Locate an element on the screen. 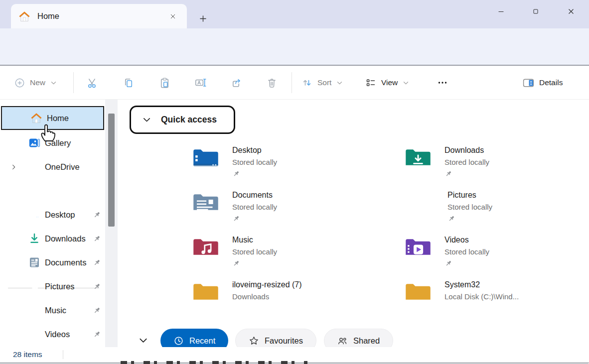 This screenshot has width=589, height=364. tile-name: Pictures is located at coordinates (470, 195).